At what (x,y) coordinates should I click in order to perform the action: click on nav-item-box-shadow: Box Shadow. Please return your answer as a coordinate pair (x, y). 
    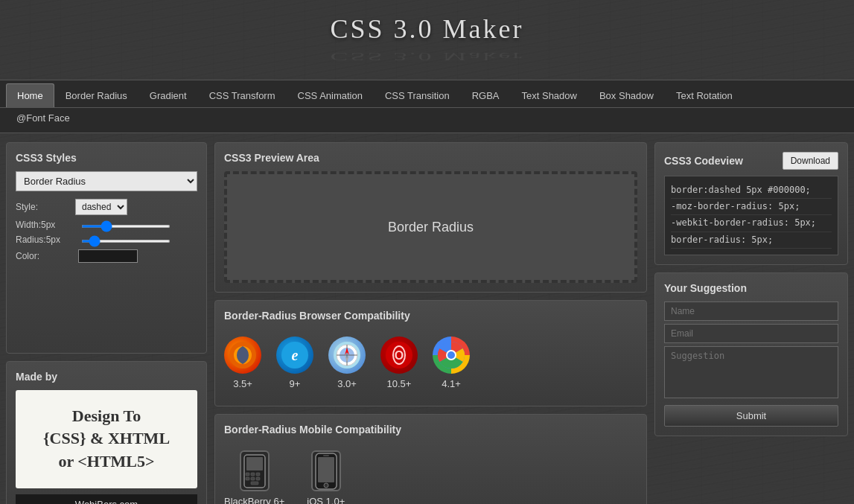
    Looking at the image, I should click on (627, 95).